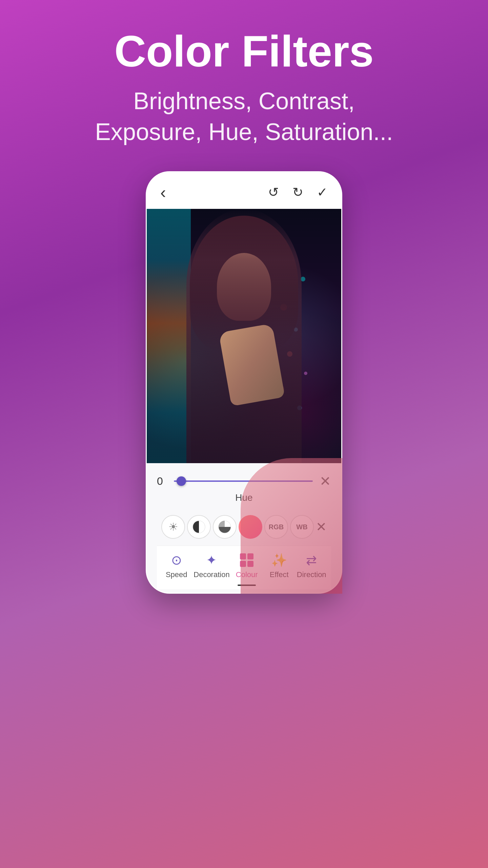  Describe the element at coordinates (199, 527) in the screenshot. I see `contrast-icon` at that location.